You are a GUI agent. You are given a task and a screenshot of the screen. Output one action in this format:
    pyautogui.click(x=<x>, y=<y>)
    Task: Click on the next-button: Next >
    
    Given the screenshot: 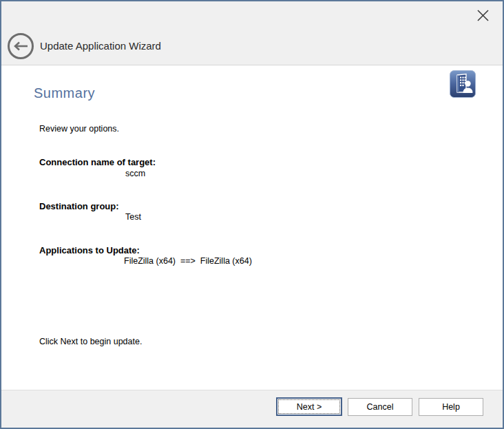 What is the action you would take?
    pyautogui.click(x=309, y=406)
    